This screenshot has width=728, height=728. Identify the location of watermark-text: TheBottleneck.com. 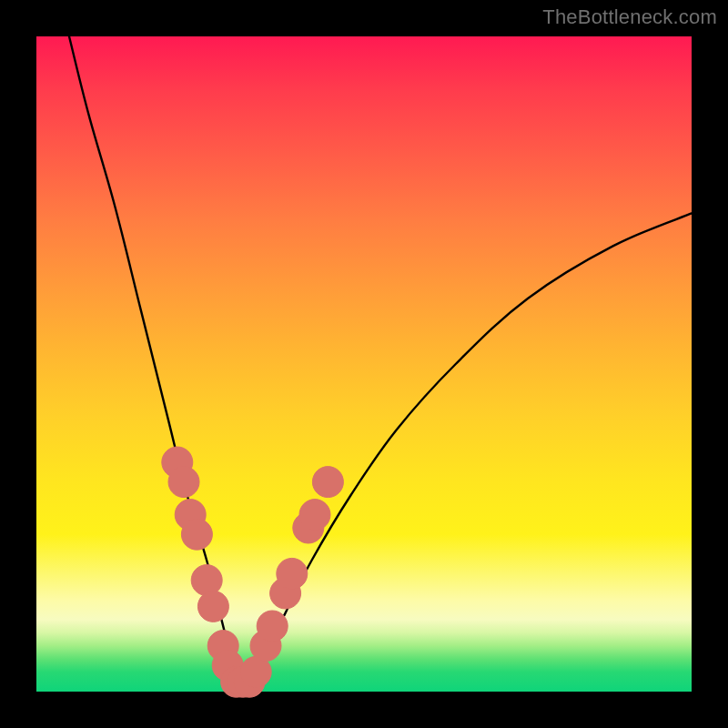
(630, 17).